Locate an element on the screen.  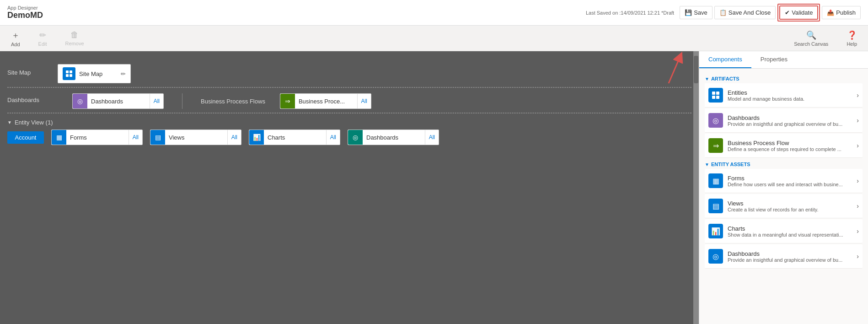
help-button: ❓ Help is located at coordinates (852, 38).